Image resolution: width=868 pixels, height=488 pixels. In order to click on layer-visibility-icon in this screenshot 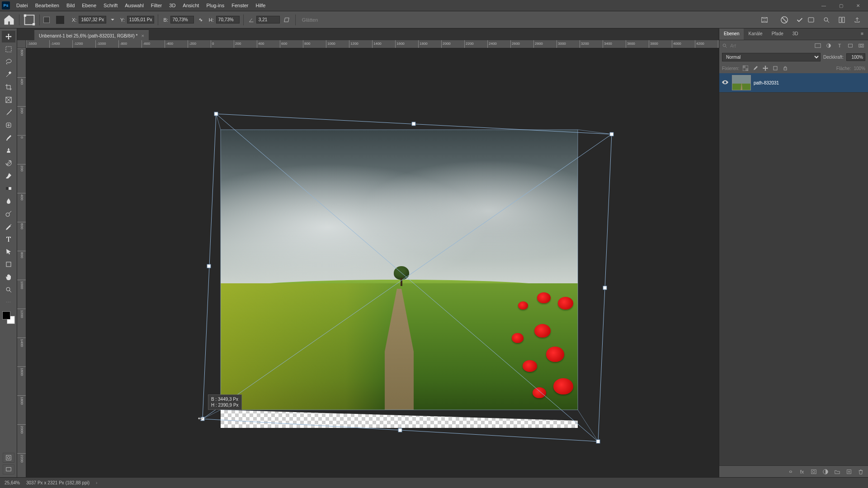, I will do `click(726, 83)`.